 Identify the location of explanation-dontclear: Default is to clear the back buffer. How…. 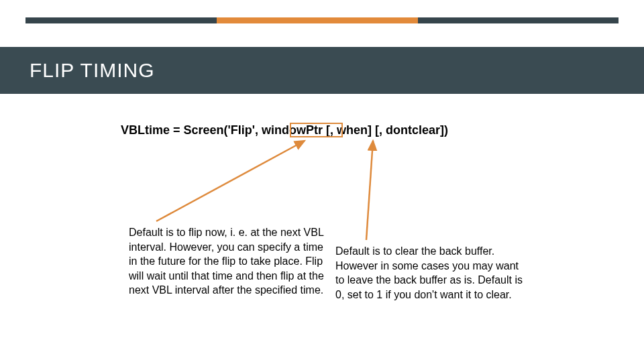
(433, 273).